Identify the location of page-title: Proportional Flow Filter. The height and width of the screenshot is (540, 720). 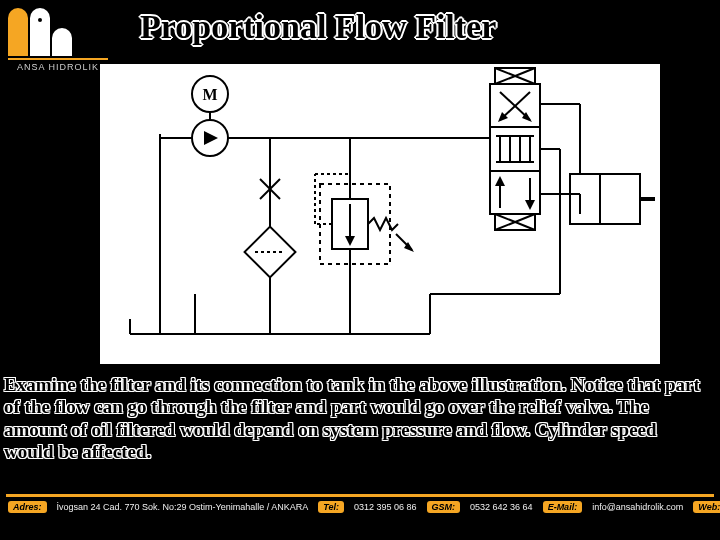
(420, 27).